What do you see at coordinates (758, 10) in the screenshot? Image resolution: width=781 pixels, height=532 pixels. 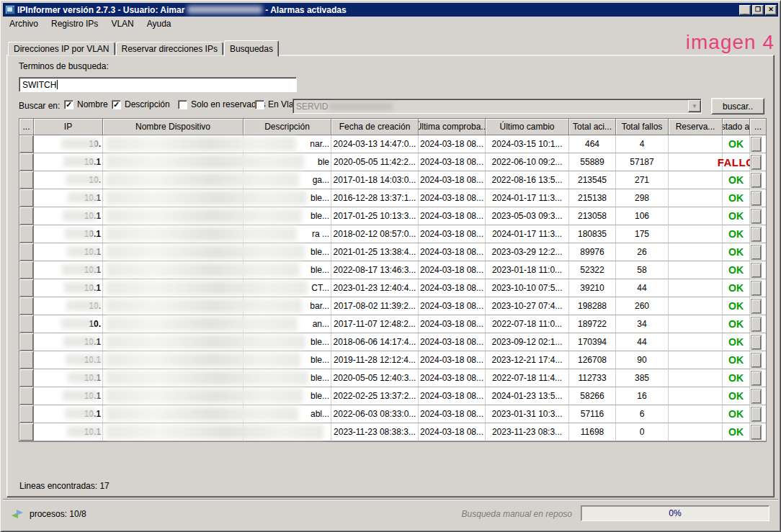 I see `maximize-button: ❐` at bounding box center [758, 10].